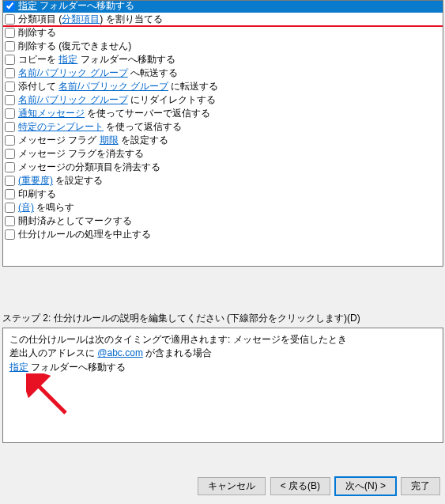 Image resolution: width=445 pixels, height=504 pixels. Describe the element at coordinates (46, 207) in the screenshot. I see `action-label: (音) を鳴らす` at that location.